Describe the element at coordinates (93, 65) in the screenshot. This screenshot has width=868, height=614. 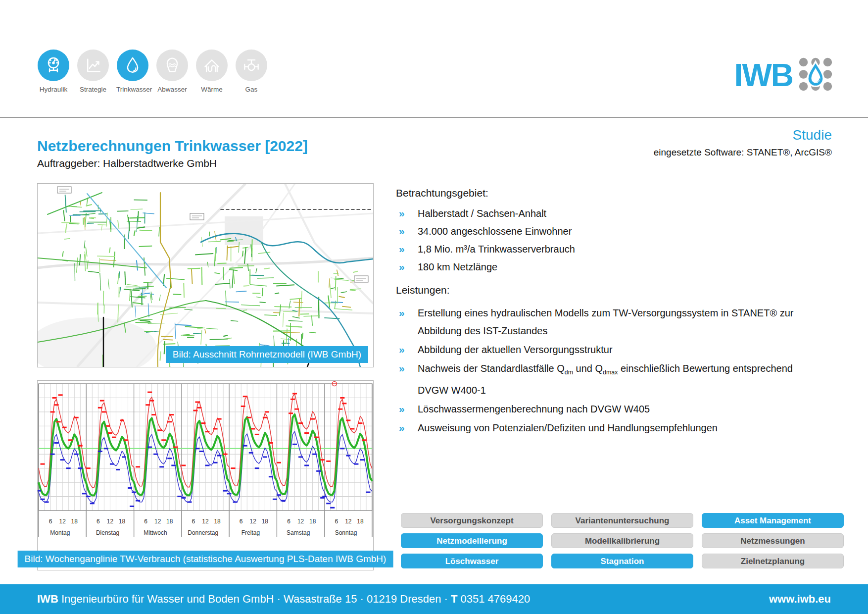
I see `chart-icon` at that location.